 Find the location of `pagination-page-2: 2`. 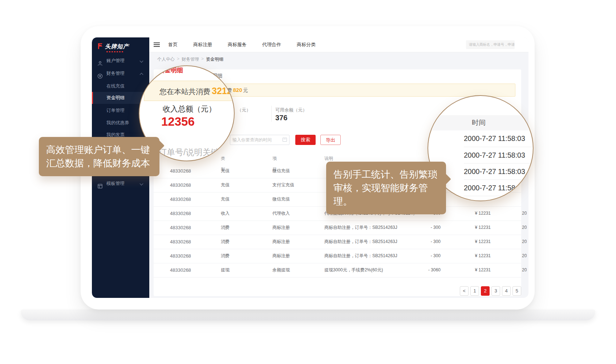

pagination-page-2: 2 is located at coordinates (485, 291).